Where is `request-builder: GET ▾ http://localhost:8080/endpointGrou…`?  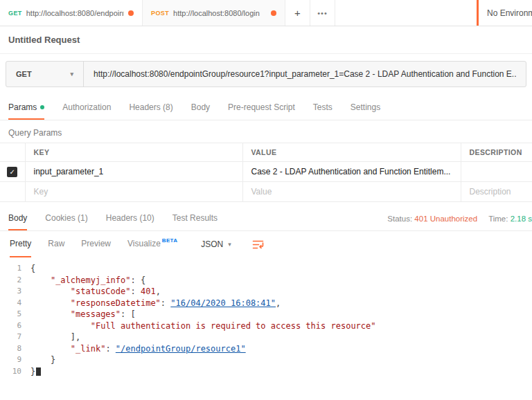
request-builder: GET ▾ http://localhost:8080/endpointGrou… is located at coordinates (266, 75).